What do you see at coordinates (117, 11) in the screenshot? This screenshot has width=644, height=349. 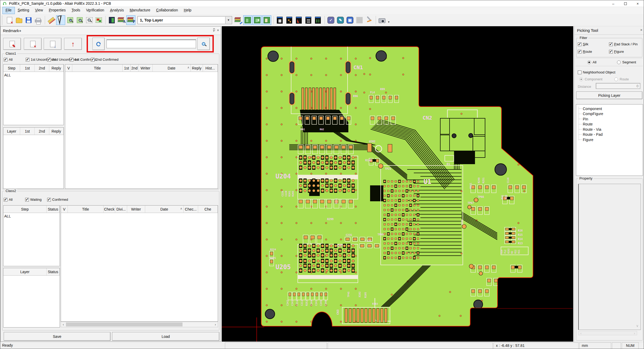 I see `menu-analysis: Analysis` at bounding box center [117, 11].